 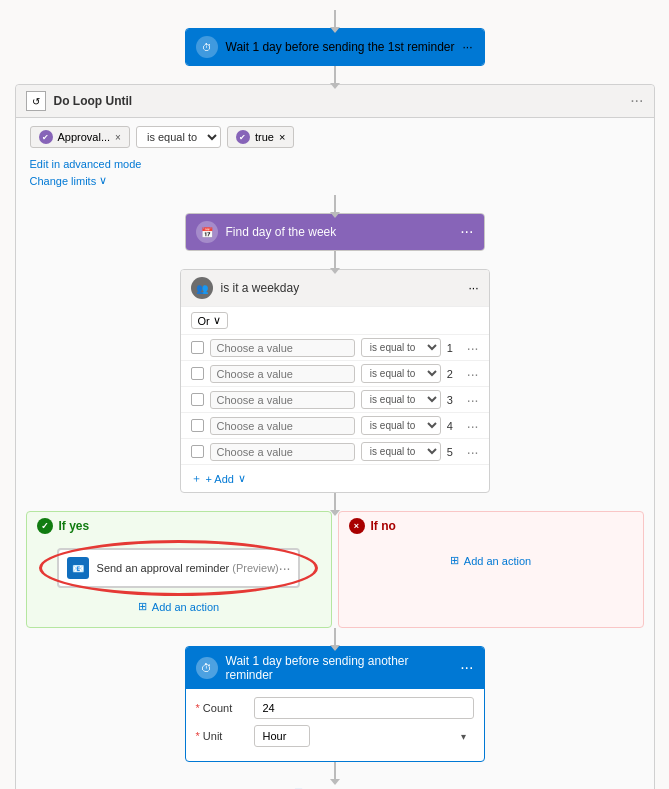 I want to click on clock-icon: ⏱, so click(x=207, y=47).